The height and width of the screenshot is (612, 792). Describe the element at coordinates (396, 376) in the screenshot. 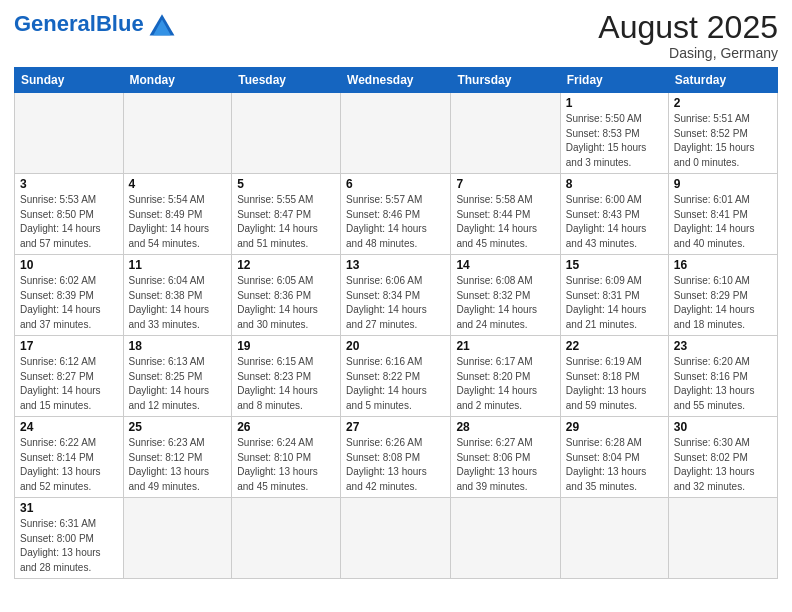

I see `calendar-week-row: 17Sunrise: 6:12 AM Sunset: 8:27 PM Dayli…` at that location.